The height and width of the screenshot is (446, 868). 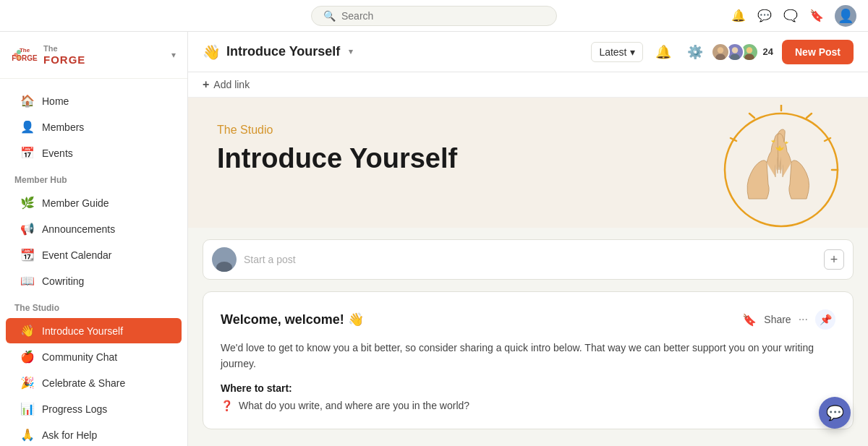 What do you see at coordinates (94, 331) in the screenshot?
I see `sidebar-item-introduce-yourself: 👋 Introduce Yourself` at bounding box center [94, 331].